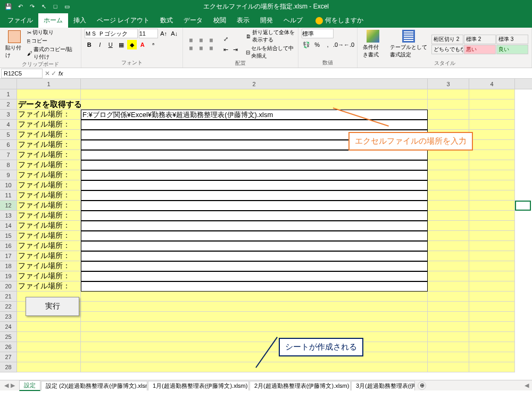 The height and width of the screenshot is (399, 532). I want to click on row-header: 28, so click(9, 367).